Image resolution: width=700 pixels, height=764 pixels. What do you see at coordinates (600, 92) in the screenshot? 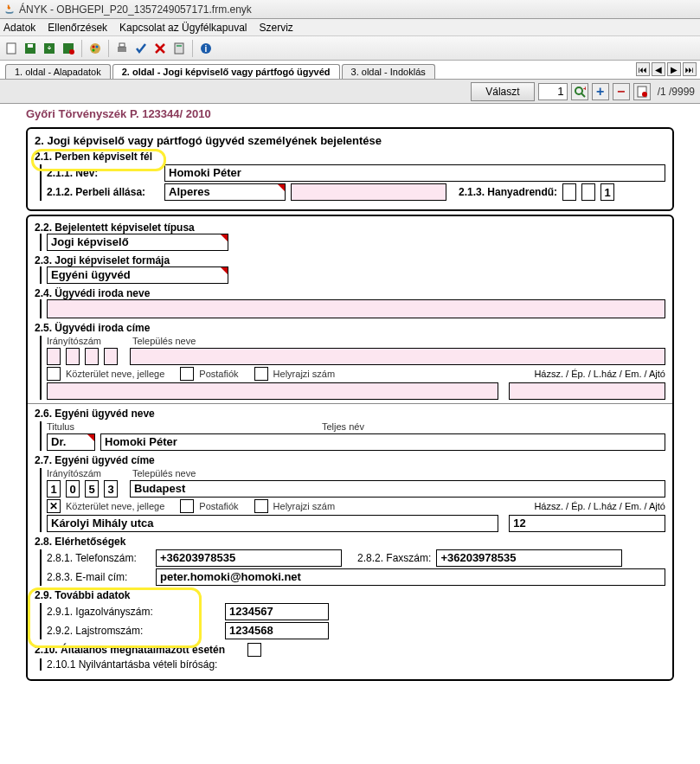
I see `plus-button: +` at bounding box center [600, 92].